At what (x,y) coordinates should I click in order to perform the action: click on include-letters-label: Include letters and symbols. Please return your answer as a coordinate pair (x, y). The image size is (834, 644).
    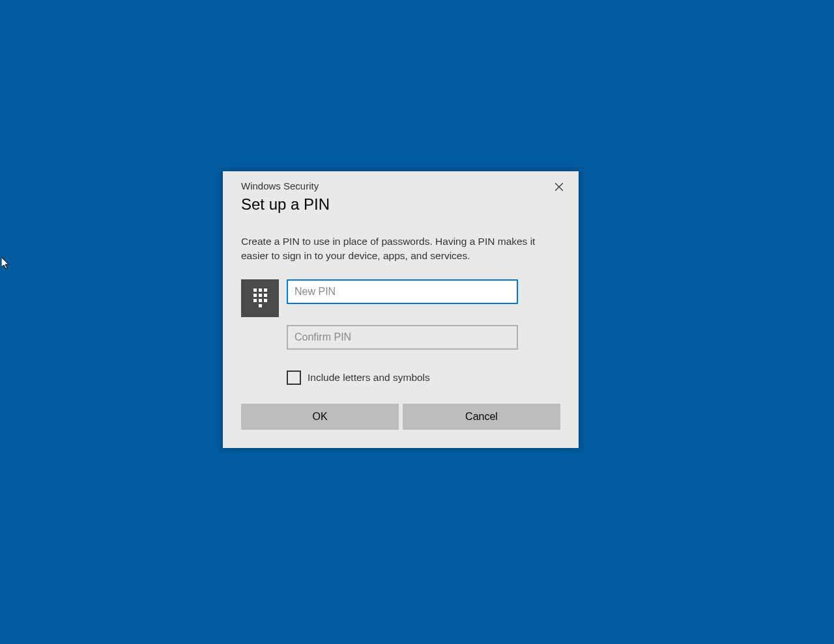
    Looking at the image, I should click on (369, 378).